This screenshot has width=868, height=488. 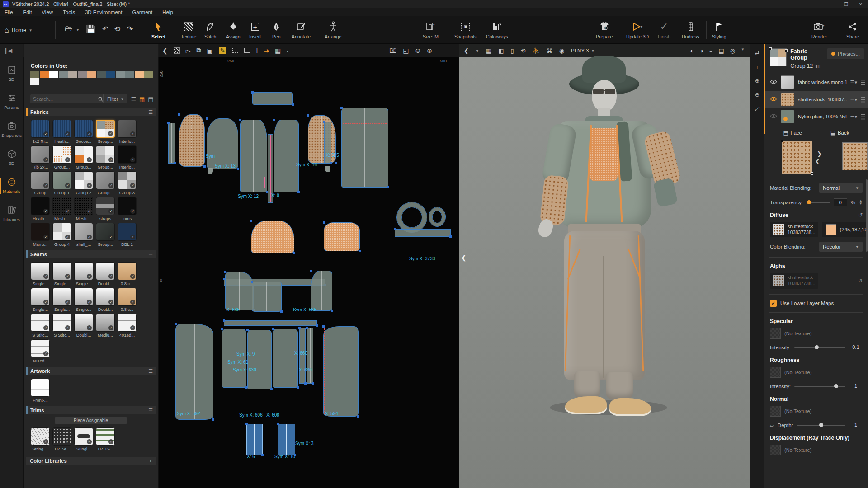 What do you see at coordinates (240, 291) in the screenshot?
I see `pattern-piece-hip-left` at bounding box center [240, 291].